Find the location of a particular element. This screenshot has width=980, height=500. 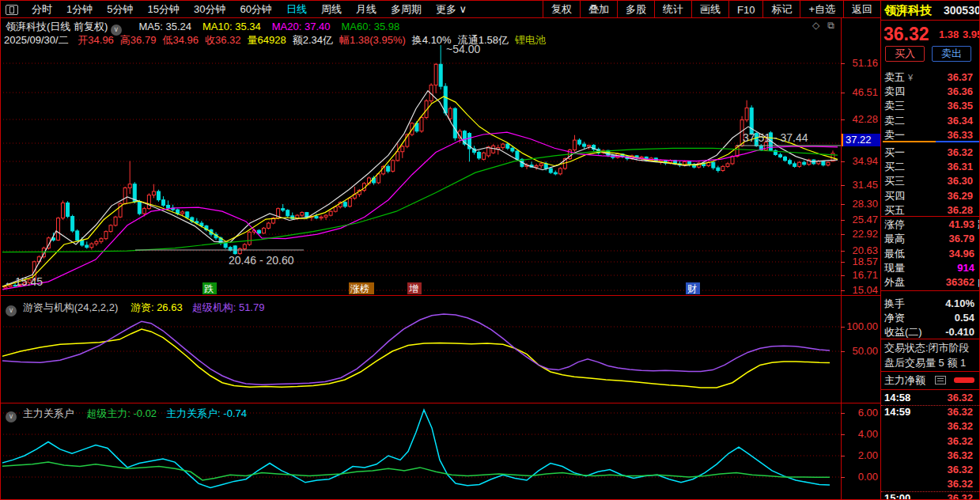

tick-row: 14:5836.32 is located at coordinates (932, 398).